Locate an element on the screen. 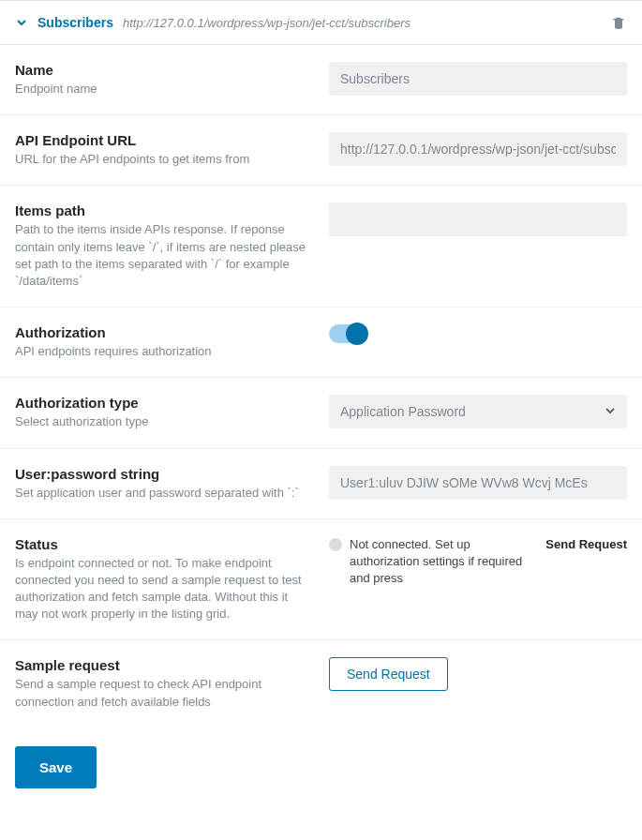  items-path-label: Items path is located at coordinates (163, 210).